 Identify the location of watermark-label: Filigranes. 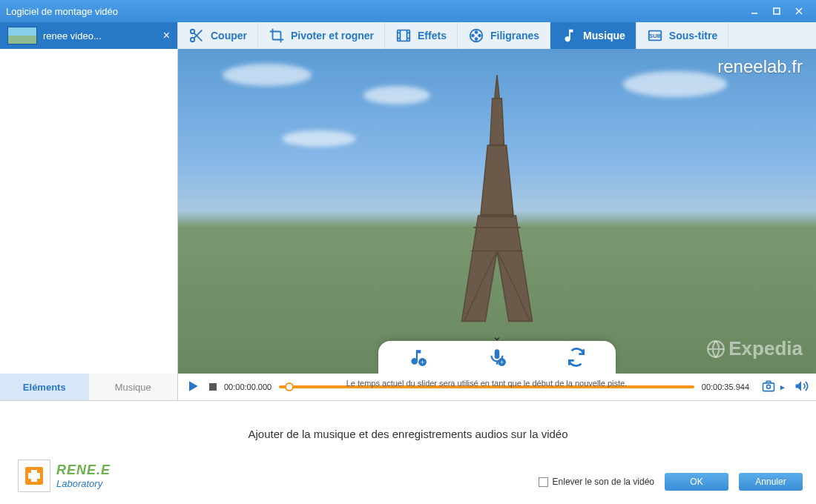
(515, 36).